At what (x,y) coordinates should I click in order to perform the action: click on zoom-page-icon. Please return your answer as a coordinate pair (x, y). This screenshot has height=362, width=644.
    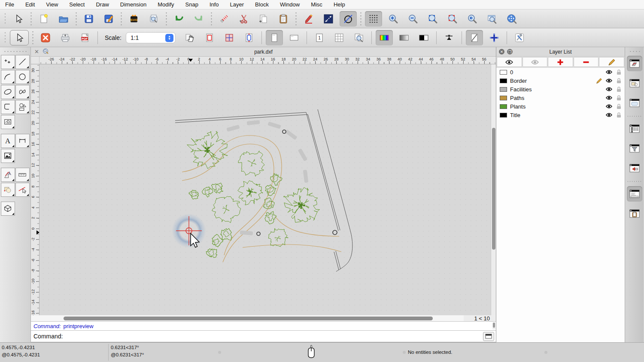
    Looking at the image, I should click on (359, 38).